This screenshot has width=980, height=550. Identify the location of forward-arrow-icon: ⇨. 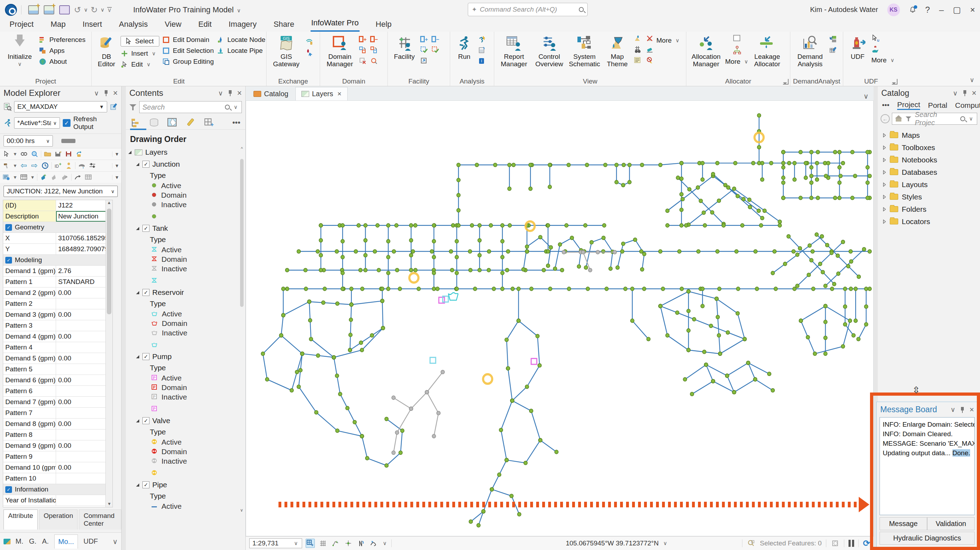
(35, 165).